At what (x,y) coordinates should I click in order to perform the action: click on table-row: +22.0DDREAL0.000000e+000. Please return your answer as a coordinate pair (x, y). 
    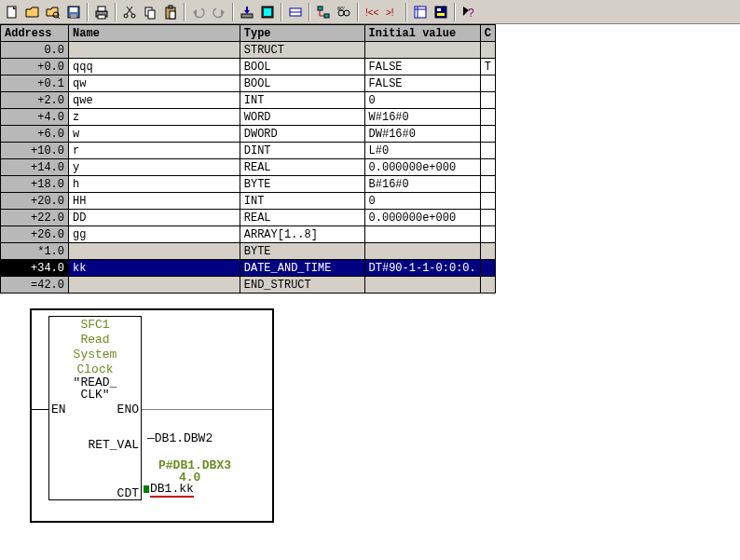
    Looking at the image, I should click on (248, 218).